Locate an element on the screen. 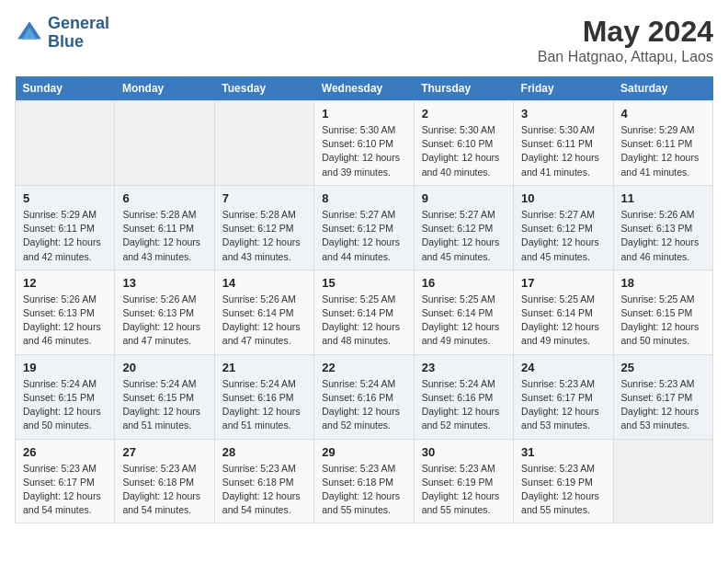 The height and width of the screenshot is (563, 728). calendar-cell: 2Sunrise: 5:30 AM Sunset: 6:10 PM Daylig… is located at coordinates (463, 144).